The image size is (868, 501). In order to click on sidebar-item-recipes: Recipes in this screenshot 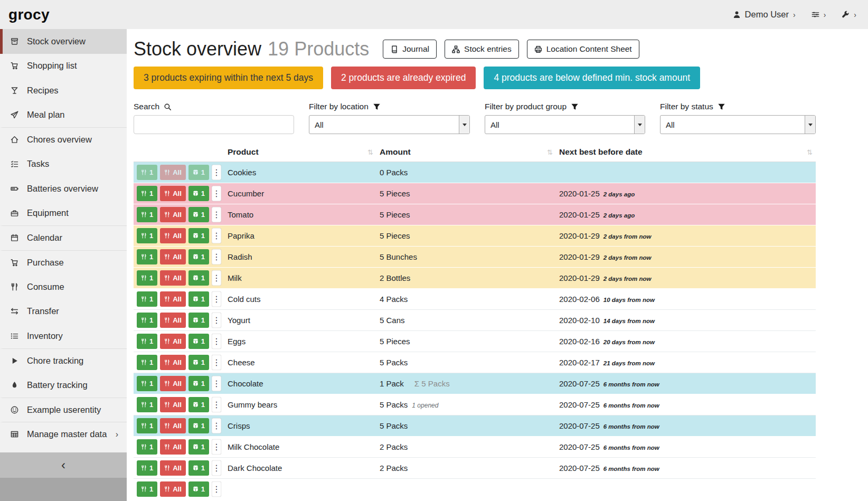, I will do `click(63, 91)`.